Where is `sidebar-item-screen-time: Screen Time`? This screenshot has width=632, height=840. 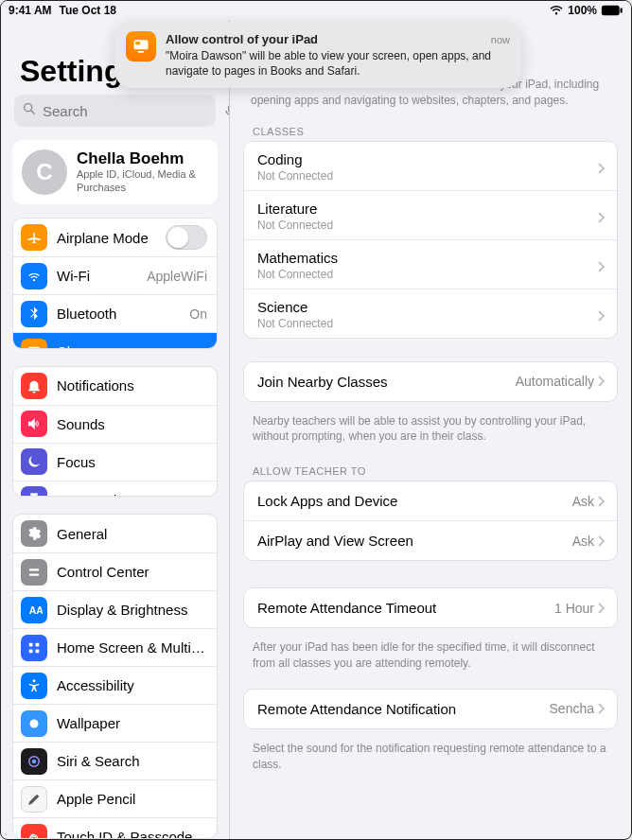 sidebar-item-screen-time: Screen Time is located at coordinates (115, 489).